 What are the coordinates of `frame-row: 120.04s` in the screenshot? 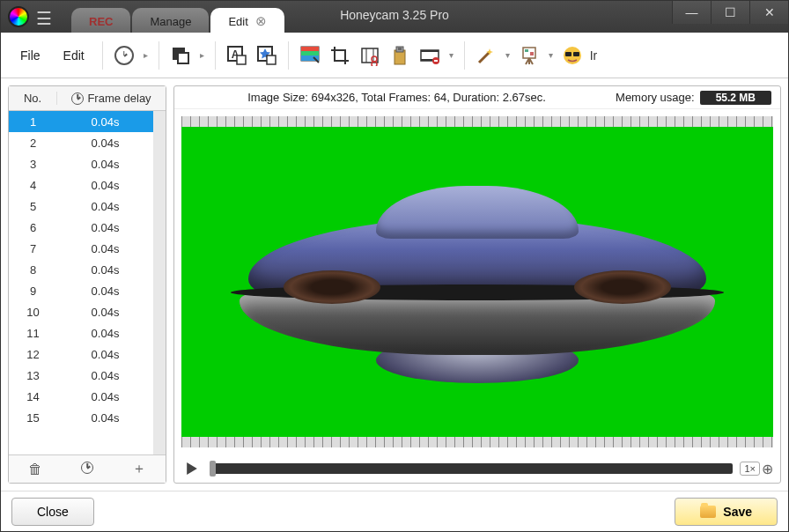 It's located at (81, 354).